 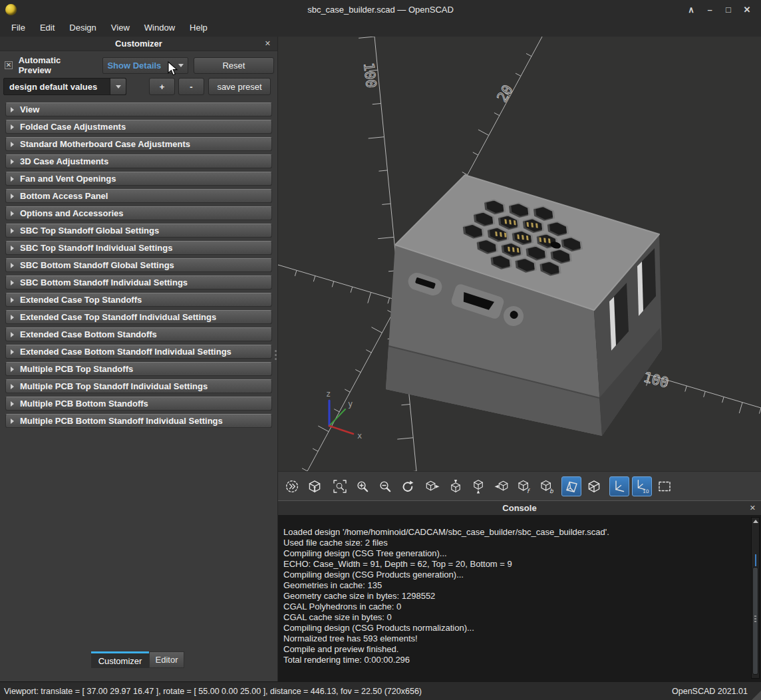 What do you see at coordinates (433, 486) in the screenshot?
I see `view-right-button` at bounding box center [433, 486].